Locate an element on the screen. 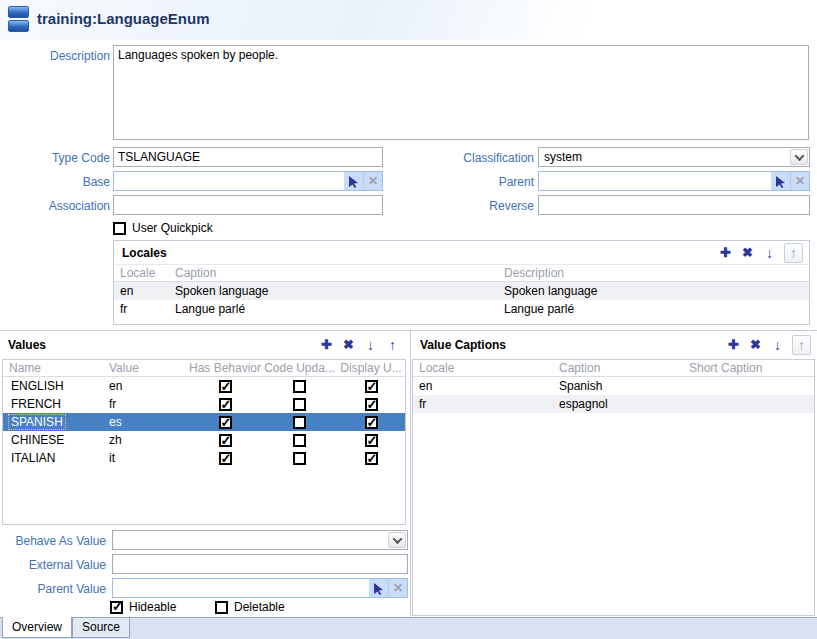 Image resolution: width=817 pixels, height=639 pixels. classification-value: system is located at coordinates (664, 157).